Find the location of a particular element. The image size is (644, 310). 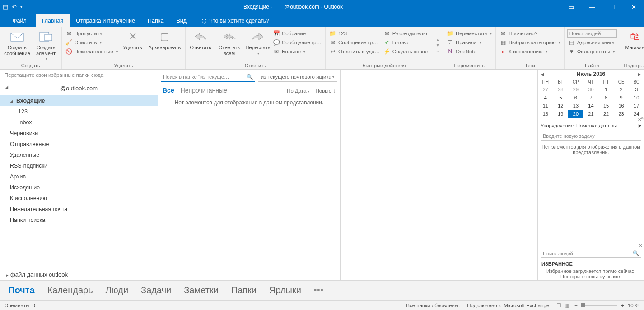

calendar-day: 12 is located at coordinates (561, 106).